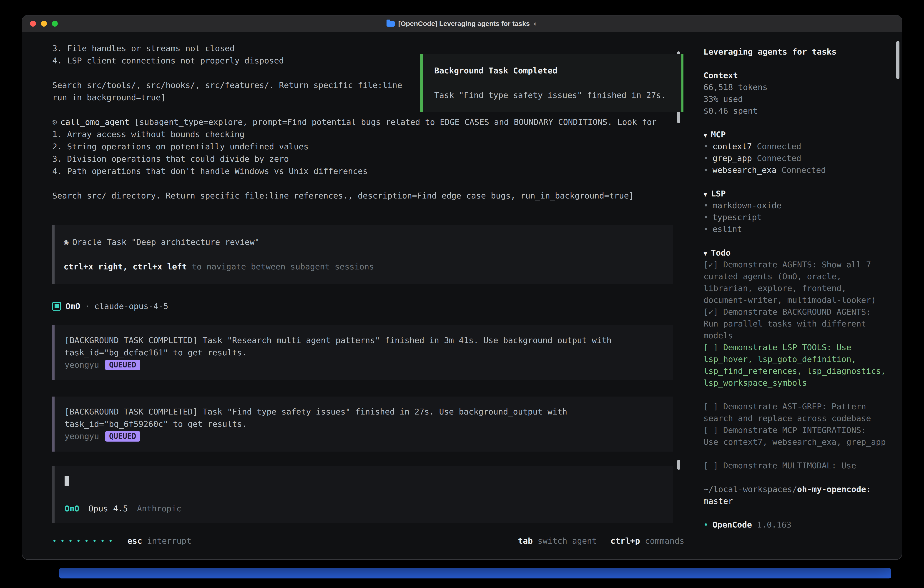 The width and height of the screenshot is (924, 588). Describe the element at coordinates (363, 147) in the screenshot. I see `log-line: 2. String operations on potentially unde…` at that location.